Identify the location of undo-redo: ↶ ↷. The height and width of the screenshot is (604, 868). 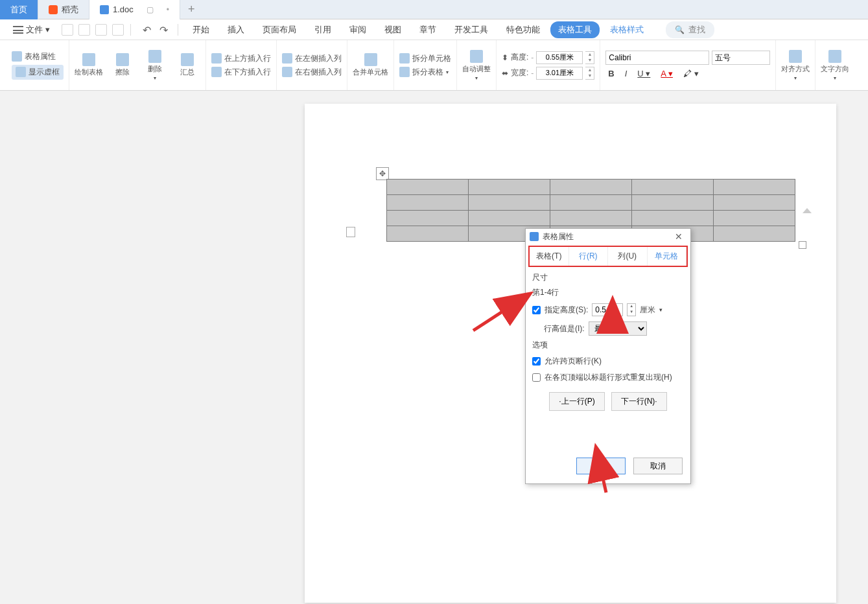
(157, 30).